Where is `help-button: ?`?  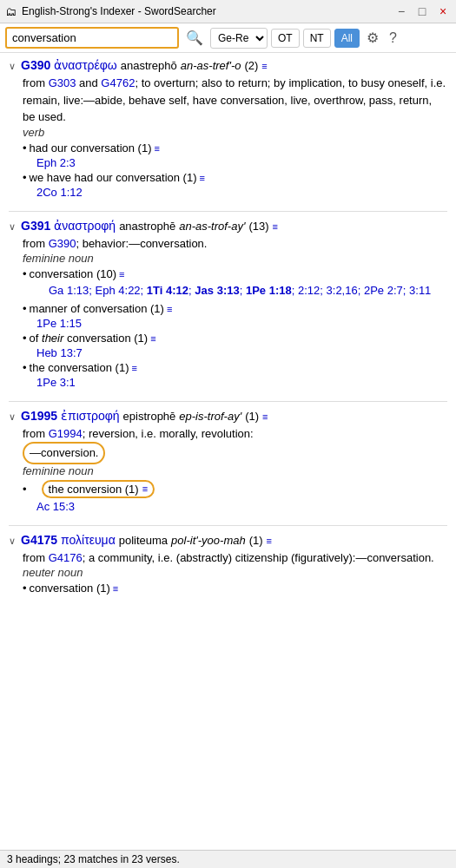
help-button: ? is located at coordinates (393, 38).